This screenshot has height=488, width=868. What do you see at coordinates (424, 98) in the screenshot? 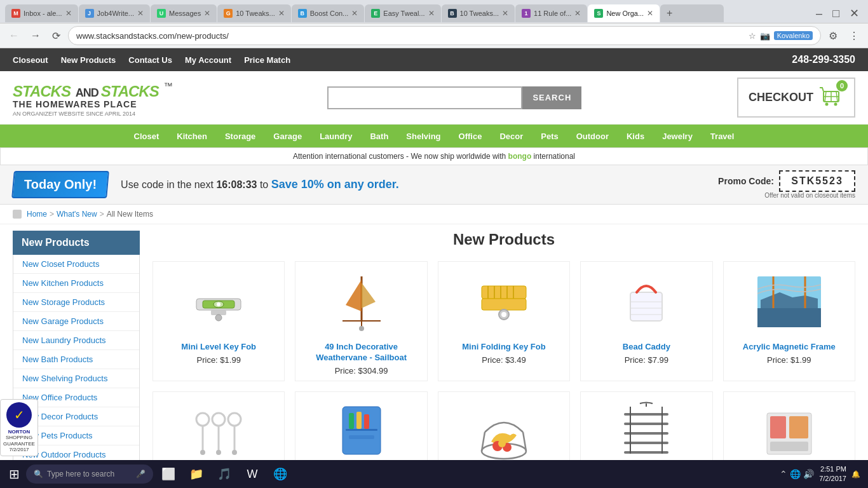
I see `search-input` at bounding box center [424, 98].